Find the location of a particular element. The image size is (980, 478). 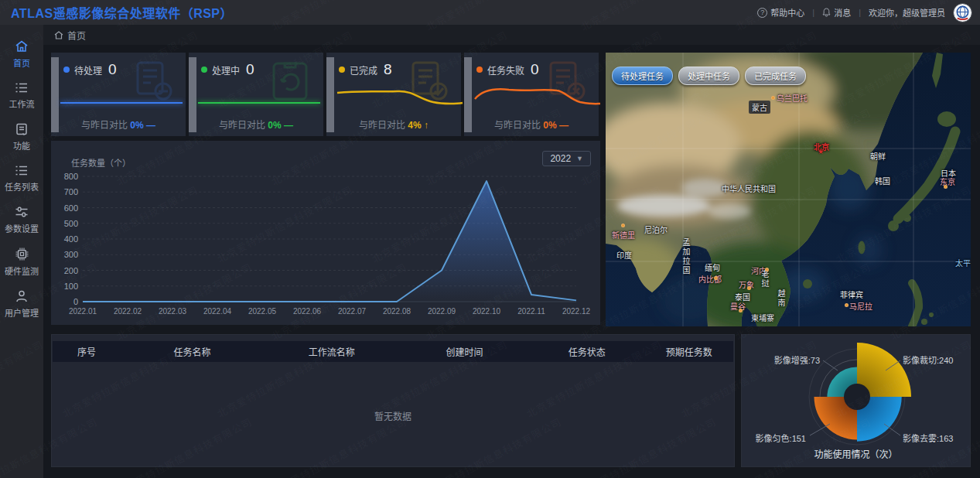

user-avatar is located at coordinates (962, 12).